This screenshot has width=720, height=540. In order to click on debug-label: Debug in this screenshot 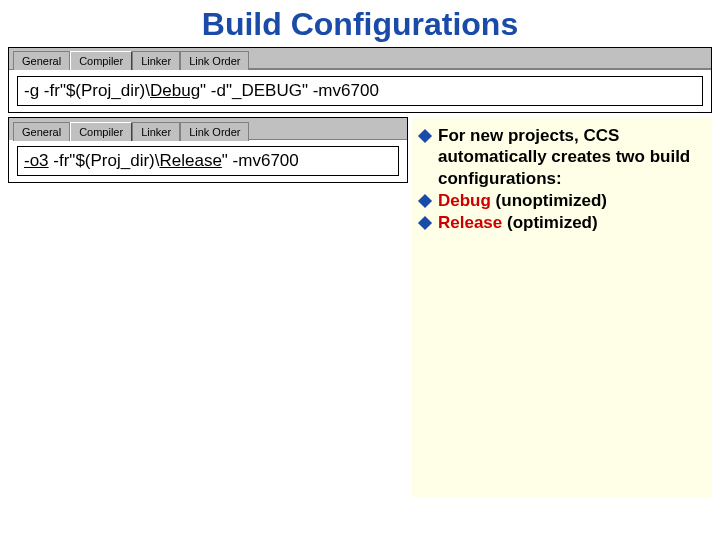, I will do `click(464, 200)`.